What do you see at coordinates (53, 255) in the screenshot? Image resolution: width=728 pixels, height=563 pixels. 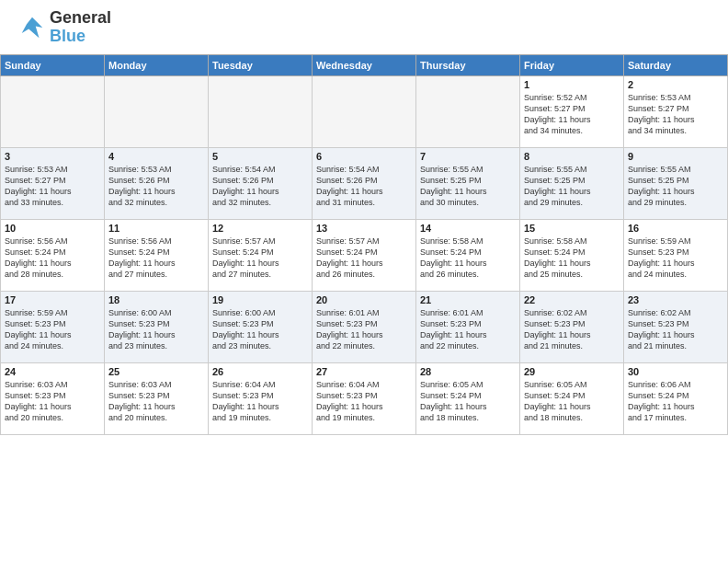 I see `calendar-cell: 10Sunrise: 5:56 AM Sunset: 5:24 PM Dayli…` at bounding box center [53, 255].